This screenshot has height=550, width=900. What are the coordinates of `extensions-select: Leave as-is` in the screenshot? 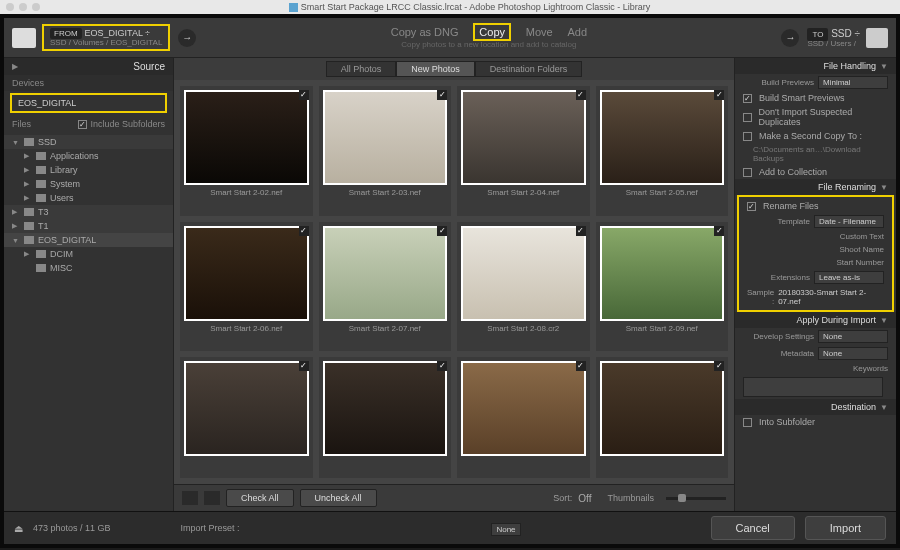 It's located at (849, 278).